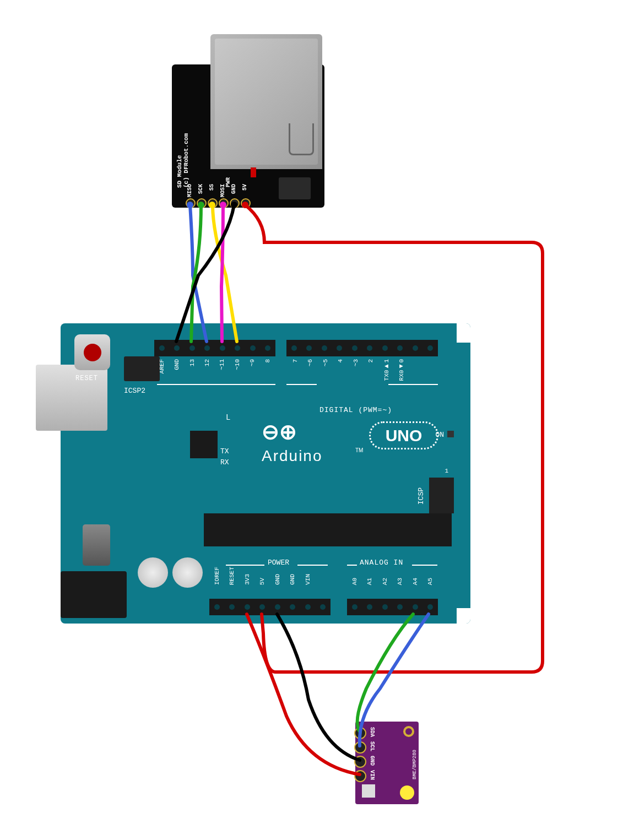 The width and height of the screenshot is (623, 840). I want to click on wire-bme-vin, so click(303, 694).